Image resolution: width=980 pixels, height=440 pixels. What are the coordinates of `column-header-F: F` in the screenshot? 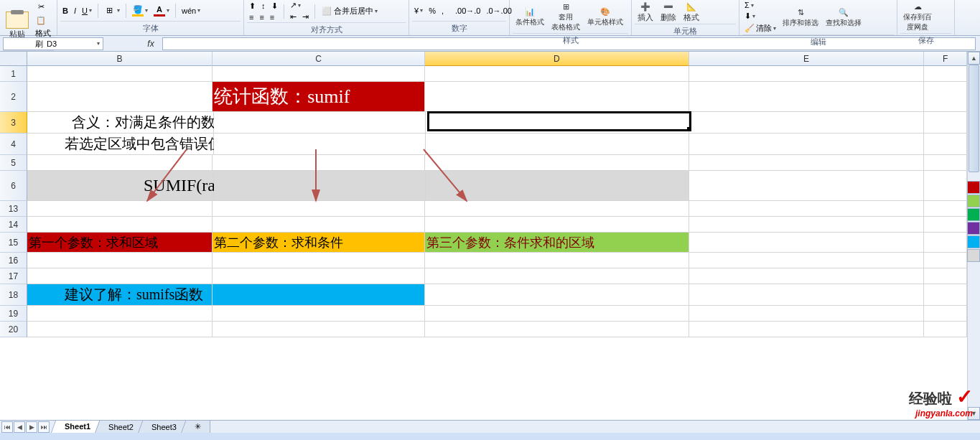 It's located at (946, 59).